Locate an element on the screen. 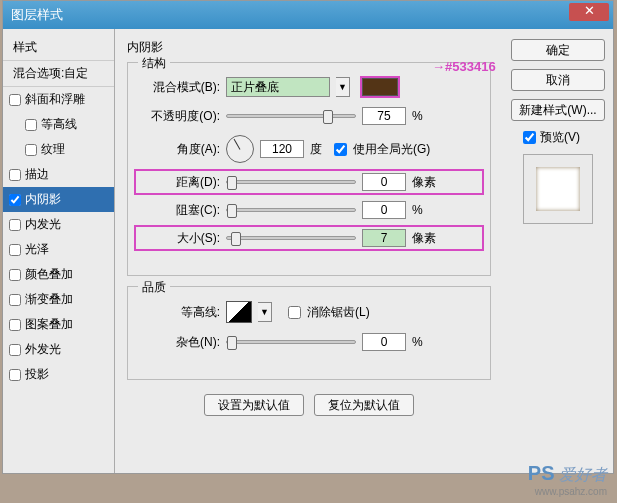 This screenshot has width=617, height=503. antialias-checkbox is located at coordinates (294, 312).